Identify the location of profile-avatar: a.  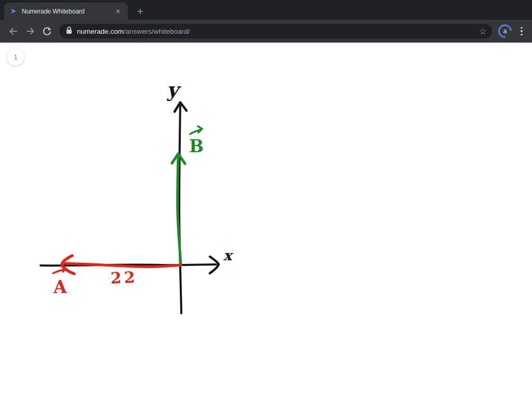
(505, 31).